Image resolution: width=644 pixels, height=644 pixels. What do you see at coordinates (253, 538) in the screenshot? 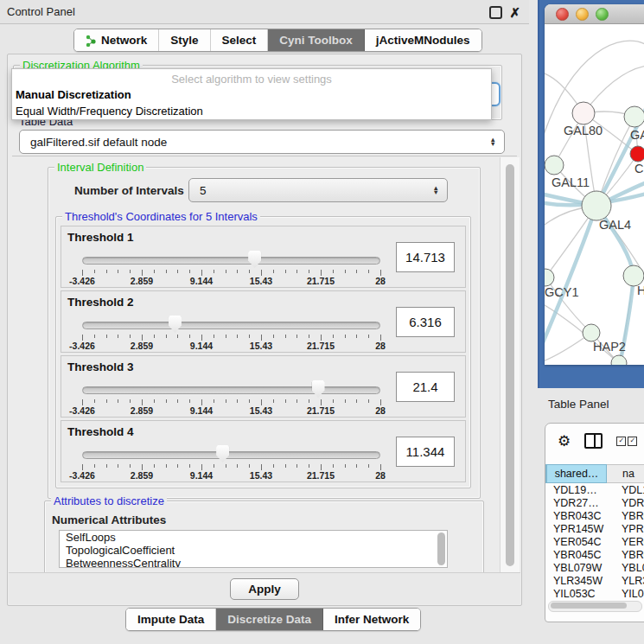
I see `attribute-list-item: SelfLoops` at bounding box center [253, 538].